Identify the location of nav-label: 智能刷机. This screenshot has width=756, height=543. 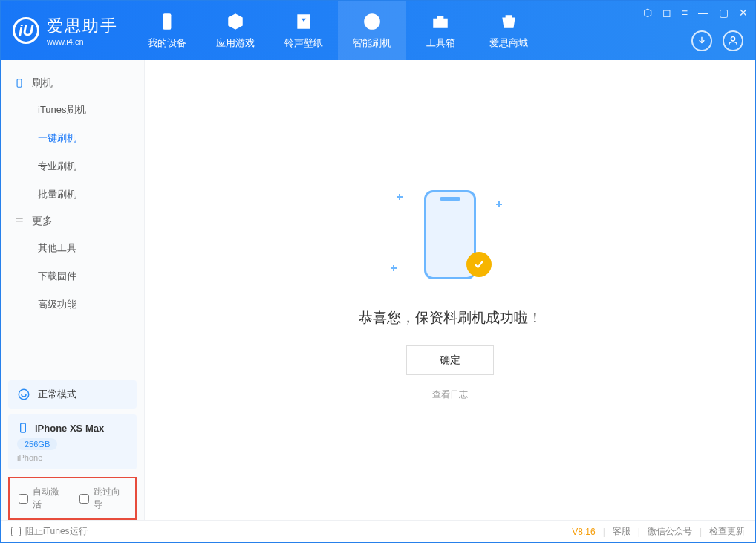
(372, 43).